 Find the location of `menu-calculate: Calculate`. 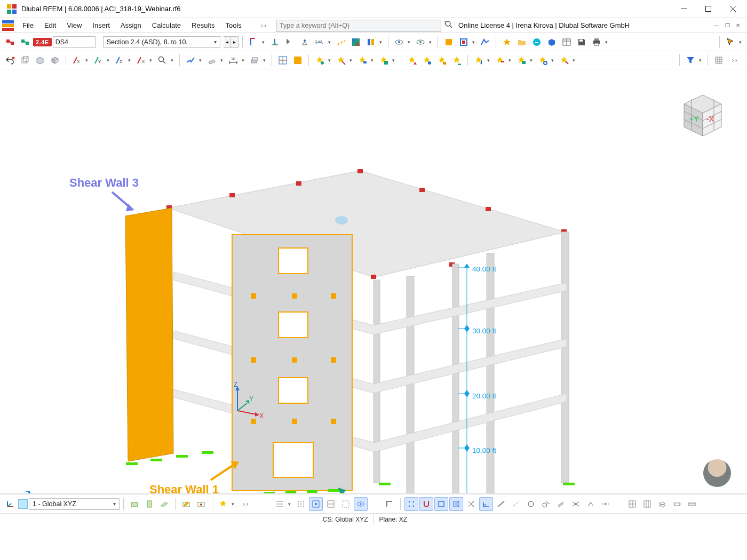

menu-calculate: Calculate is located at coordinates (166, 26).